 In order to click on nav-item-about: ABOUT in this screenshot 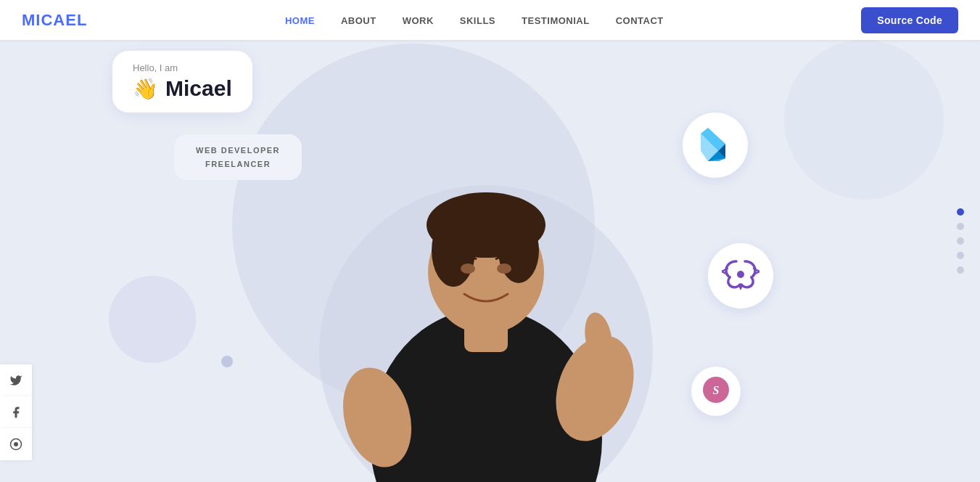, I will do `click(358, 20)`.